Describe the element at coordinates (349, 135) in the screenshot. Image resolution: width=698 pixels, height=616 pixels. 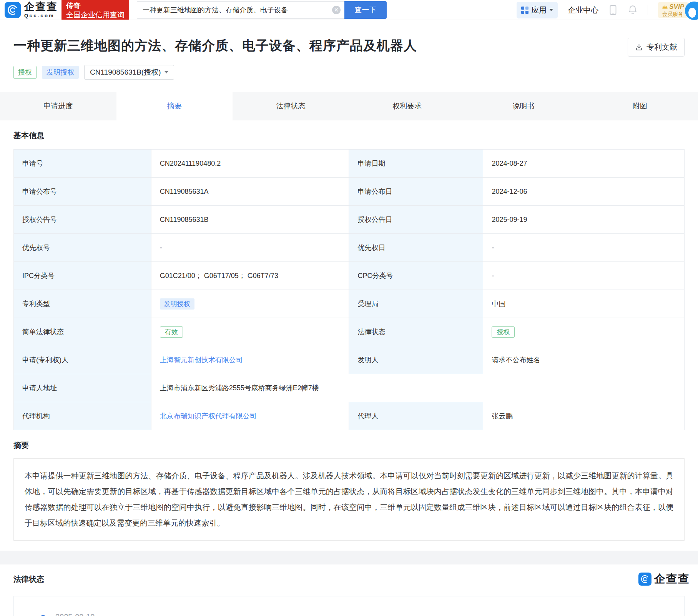
I see `basic-info-heading: 基本信息` at that location.